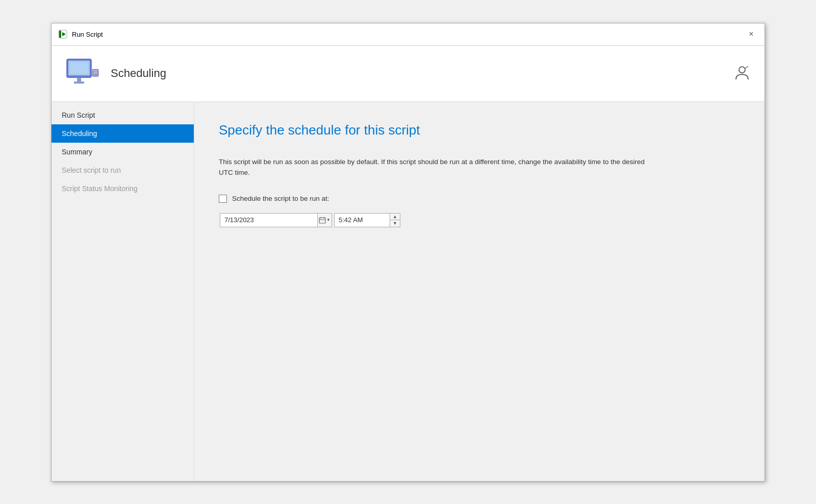 This screenshot has height=504, width=816. What do you see at coordinates (367, 220) in the screenshot?
I see `time-input: 5:42 AM ▲ ▼` at bounding box center [367, 220].